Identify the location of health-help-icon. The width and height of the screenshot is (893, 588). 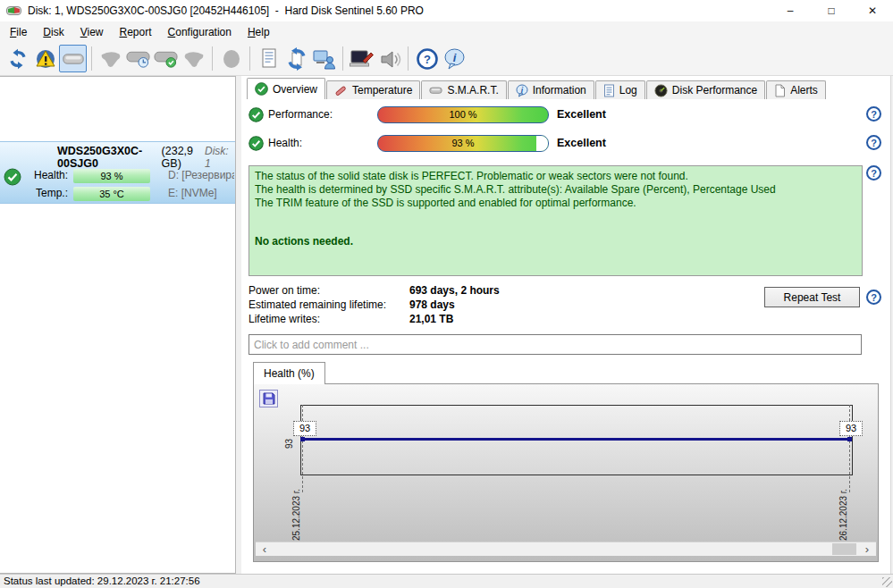
(874, 143).